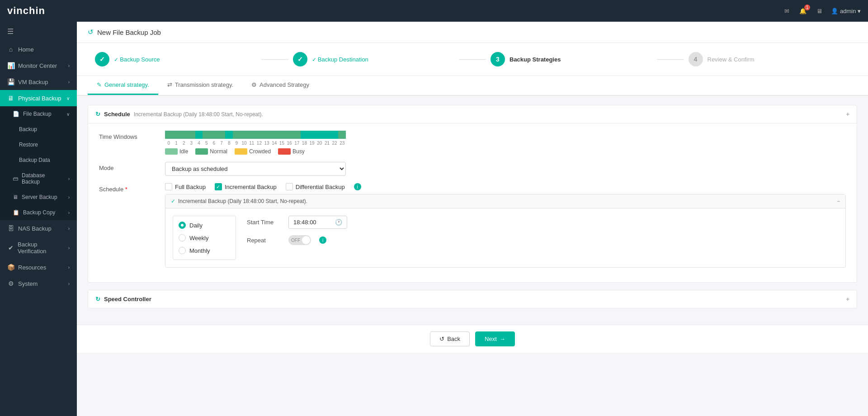 Image resolution: width=868 pixels, height=416 pixels. I want to click on incremental-collapse-icon: −, so click(838, 201).